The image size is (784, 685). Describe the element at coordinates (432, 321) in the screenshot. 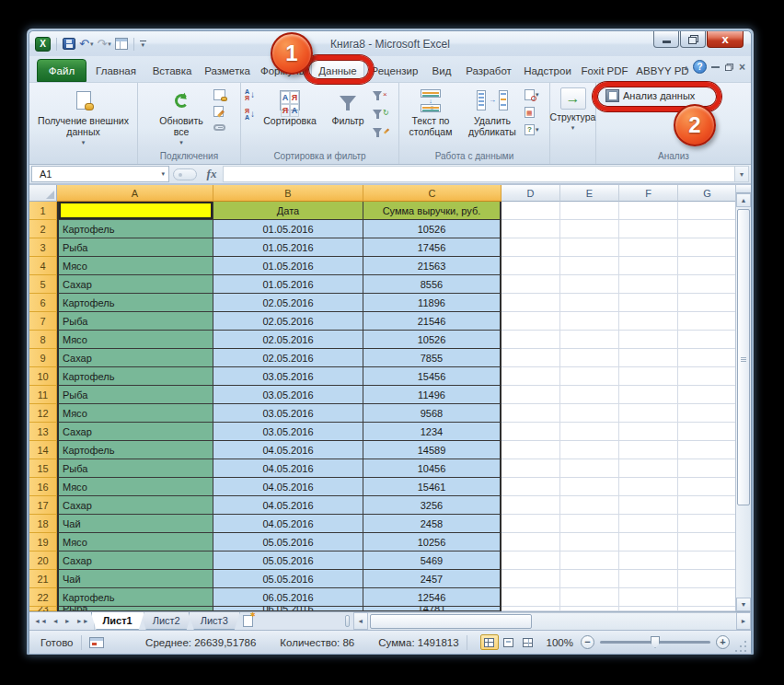

I see `cell-value: 21546` at that location.